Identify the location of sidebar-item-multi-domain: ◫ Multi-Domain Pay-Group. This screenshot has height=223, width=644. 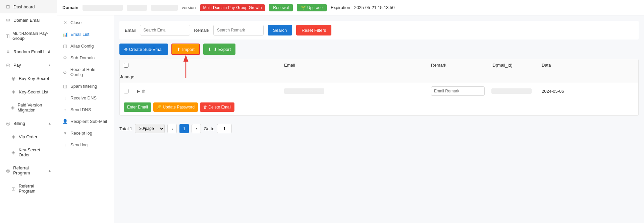
(28, 36).